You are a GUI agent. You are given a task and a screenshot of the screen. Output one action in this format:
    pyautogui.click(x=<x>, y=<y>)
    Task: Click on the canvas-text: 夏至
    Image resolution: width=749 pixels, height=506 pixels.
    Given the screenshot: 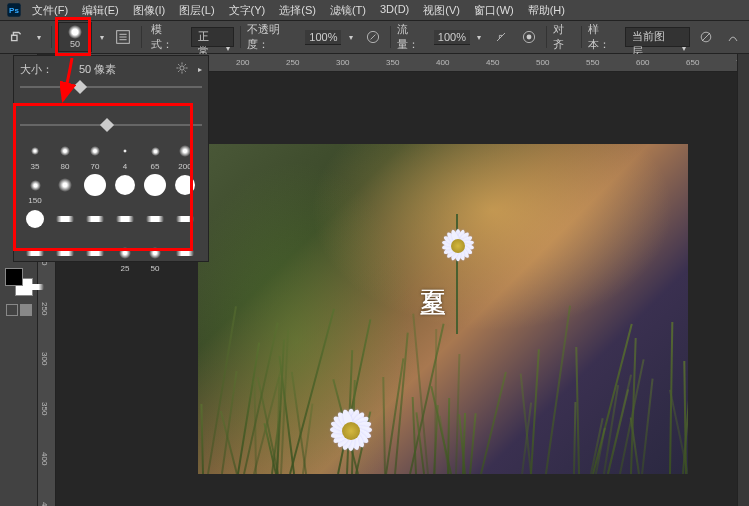 What is the action you would take?
    pyautogui.click(x=434, y=273)
    